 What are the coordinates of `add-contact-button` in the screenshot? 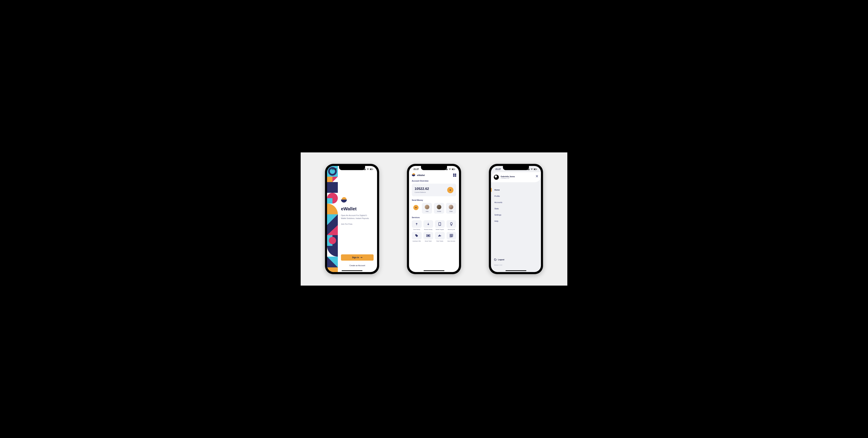 It's located at (416, 207).